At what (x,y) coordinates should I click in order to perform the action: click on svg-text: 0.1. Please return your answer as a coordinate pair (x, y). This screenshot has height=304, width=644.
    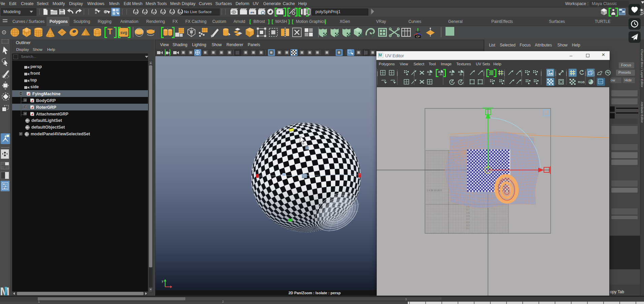
    Looking at the image, I should click on (468, 228).